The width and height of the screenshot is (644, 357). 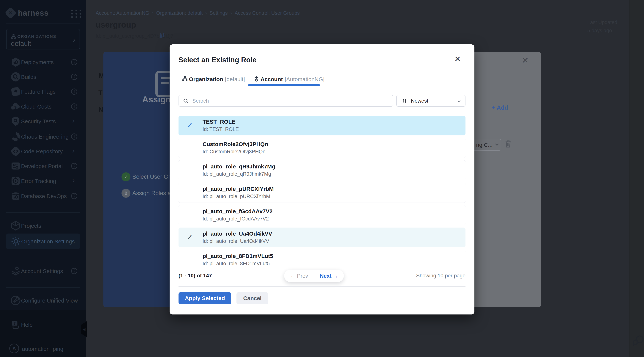 What do you see at coordinates (638, 341) in the screenshot?
I see `support-chat-icon` at bounding box center [638, 341].